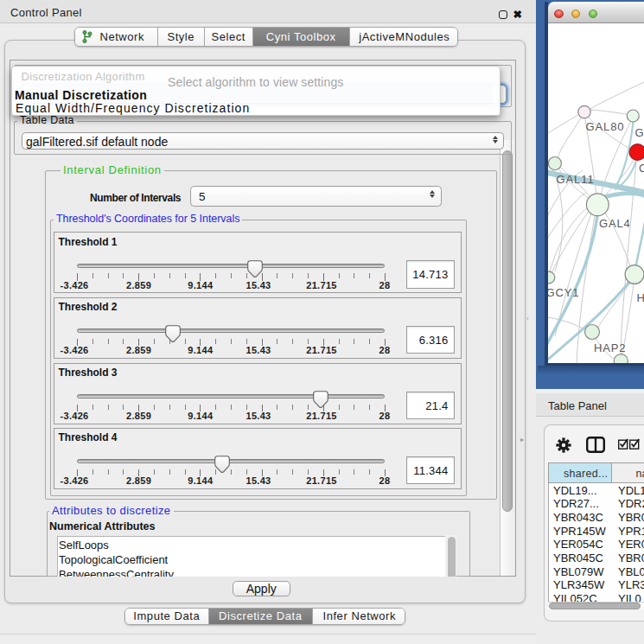 The image size is (644, 644). What do you see at coordinates (605, 126) in the screenshot?
I see `svg-text: GAL80` at bounding box center [605, 126].